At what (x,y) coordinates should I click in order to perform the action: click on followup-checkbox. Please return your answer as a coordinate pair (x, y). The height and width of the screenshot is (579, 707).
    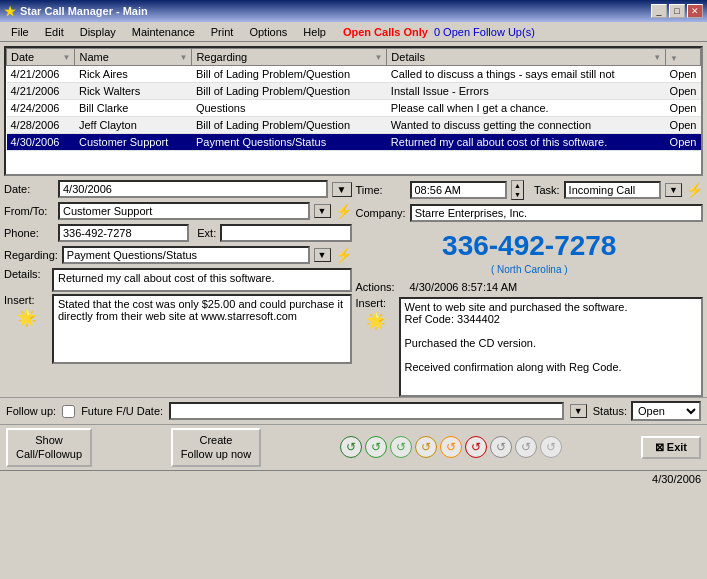
    Looking at the image, I should click on (68, 412).